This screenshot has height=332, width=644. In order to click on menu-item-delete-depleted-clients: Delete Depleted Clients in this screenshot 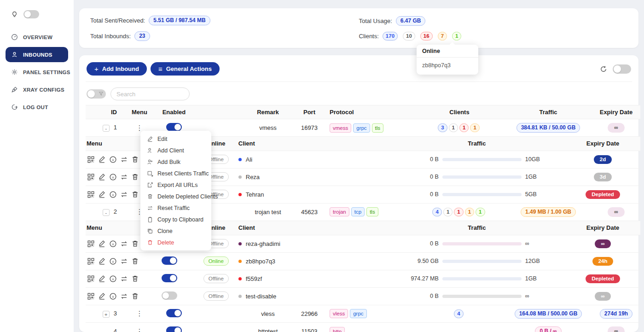, I will do `click(176, 196)`.